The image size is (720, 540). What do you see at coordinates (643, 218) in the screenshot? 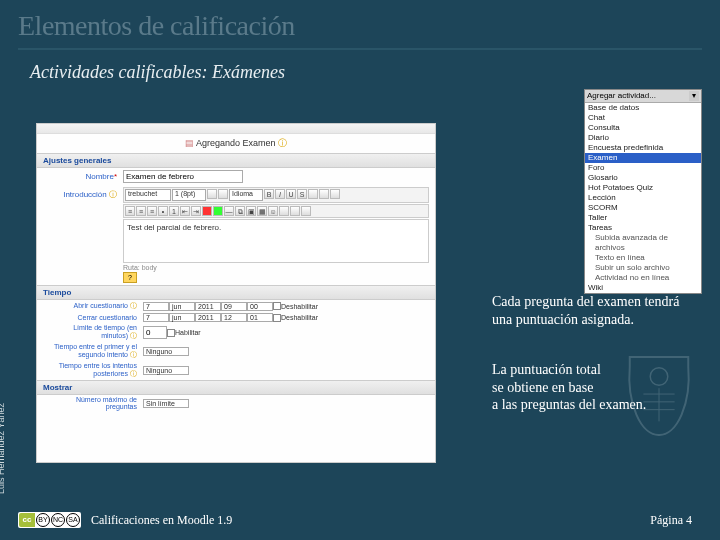
I see `activity-item: Taller` at bounding box center [643, 218].